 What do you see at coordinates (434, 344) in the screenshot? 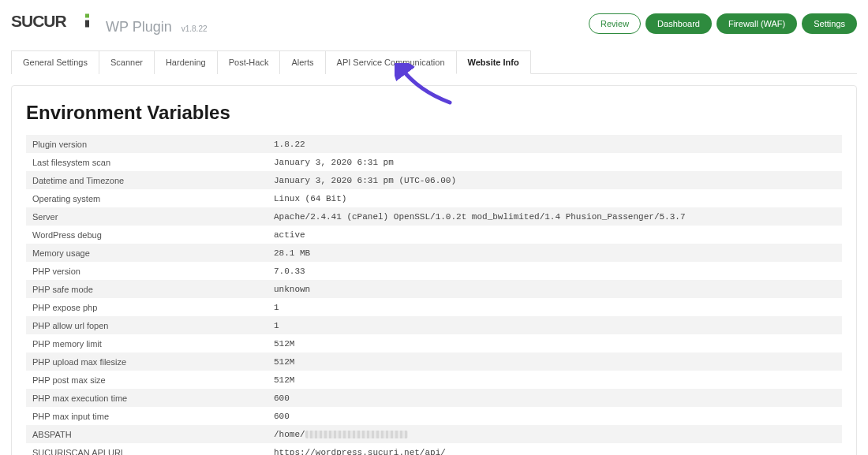
I see `table-row: PHP memory limit512M` at bounding box center [434, 344].